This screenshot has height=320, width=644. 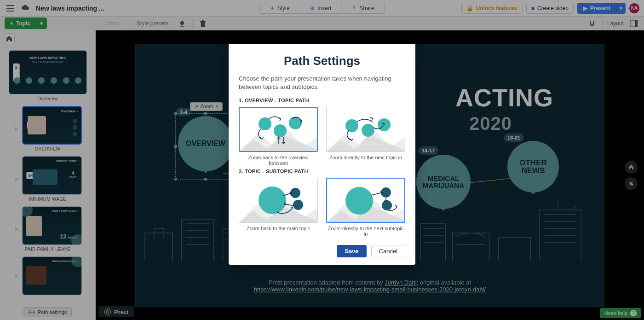 What do you see at coordinates (322, 61) in the screenshot?
I see `modal-title: Path Settings` at bounding box center [322, 61].